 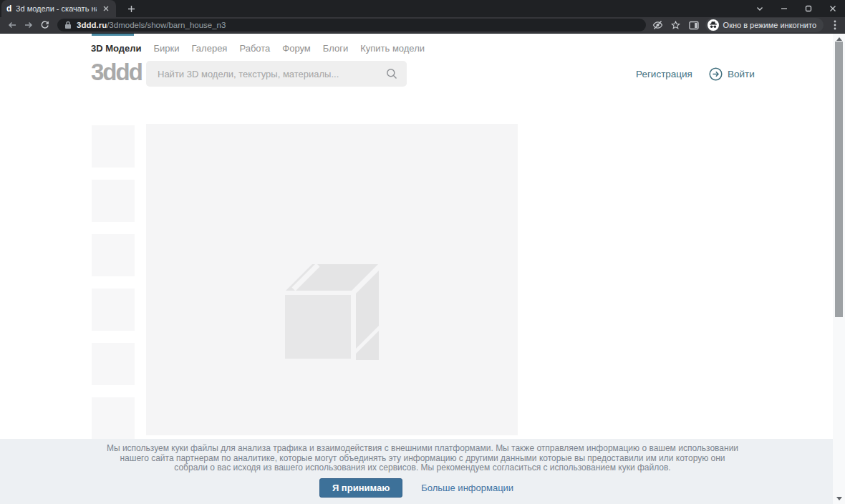 What do you see at coordinates (392, 49) in the screenshot?
I see `nav-item-buy-models: Купить модели` at bounding box center [392, 49].